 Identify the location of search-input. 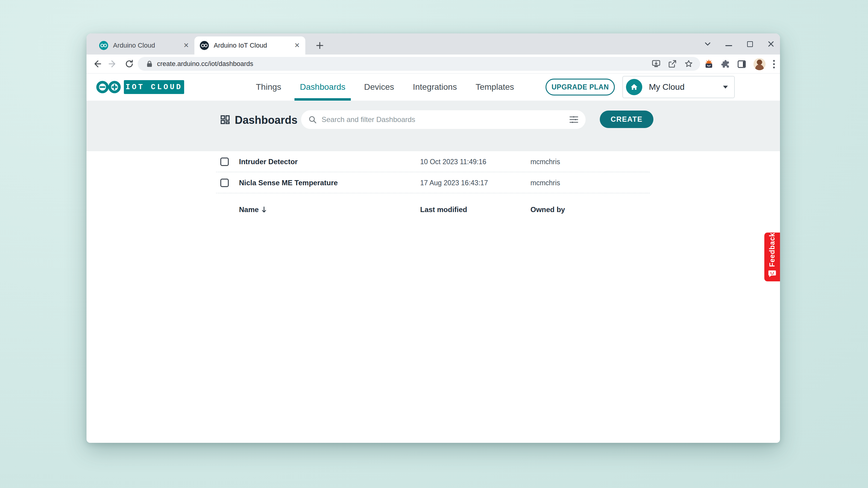
(445, 120).